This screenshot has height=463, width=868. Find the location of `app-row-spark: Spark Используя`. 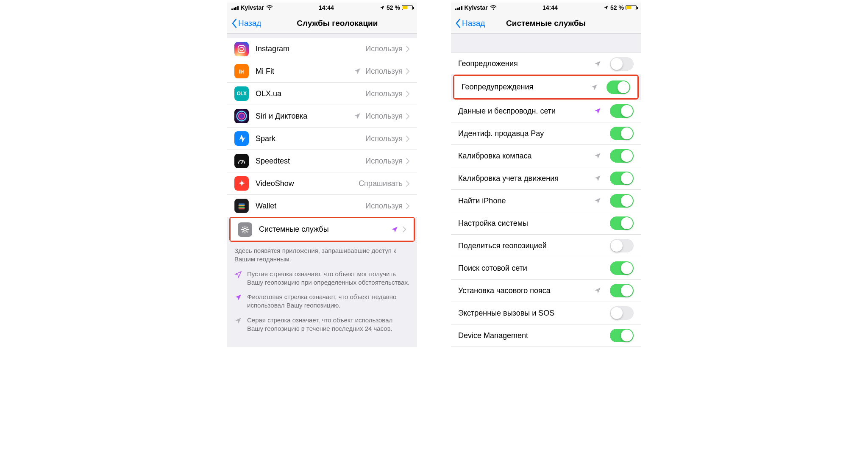

app-row-spark: Spark Используя is located at coordinates (322, 139).